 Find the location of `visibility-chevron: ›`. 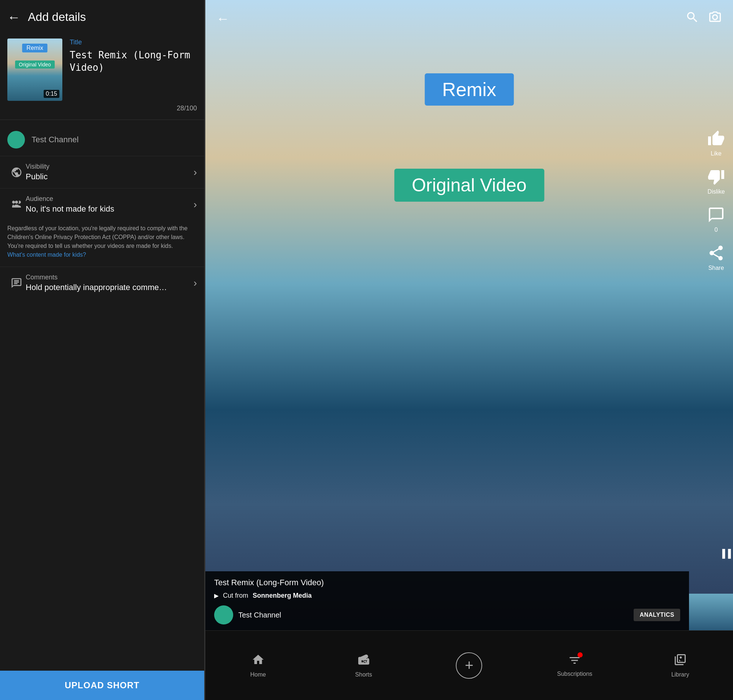

visibility-chevron: › is located at coordinates (196, 172).